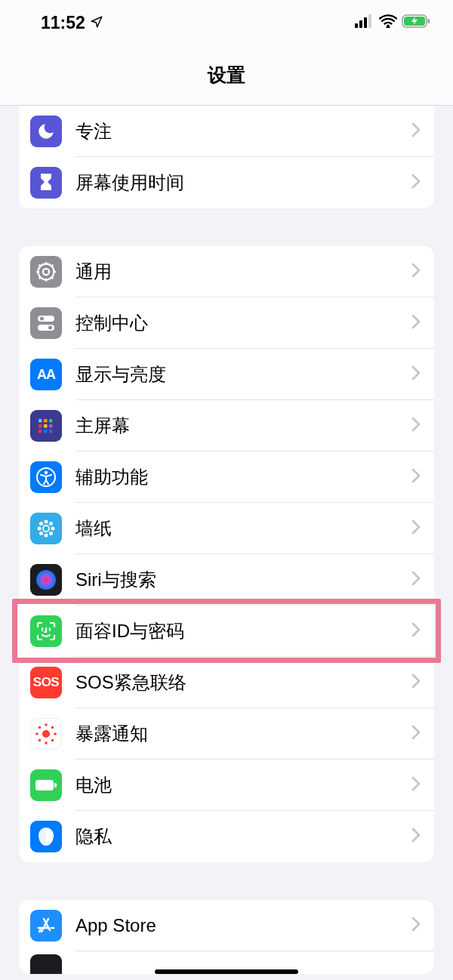 This screenshot has width=453, height=980. What do you see at coordinates (46, 477) in the screenshot?
I see `accessibility-icon` at bounding box center [46, 477].